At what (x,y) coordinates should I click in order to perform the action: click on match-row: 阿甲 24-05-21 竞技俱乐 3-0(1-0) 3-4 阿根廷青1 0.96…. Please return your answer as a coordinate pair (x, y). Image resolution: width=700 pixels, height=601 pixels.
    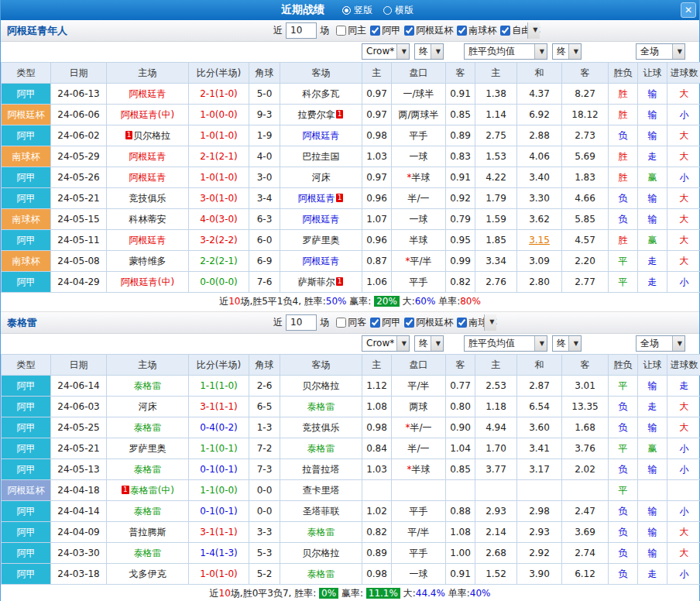
    Looking at the image, I should click on (351, 198).